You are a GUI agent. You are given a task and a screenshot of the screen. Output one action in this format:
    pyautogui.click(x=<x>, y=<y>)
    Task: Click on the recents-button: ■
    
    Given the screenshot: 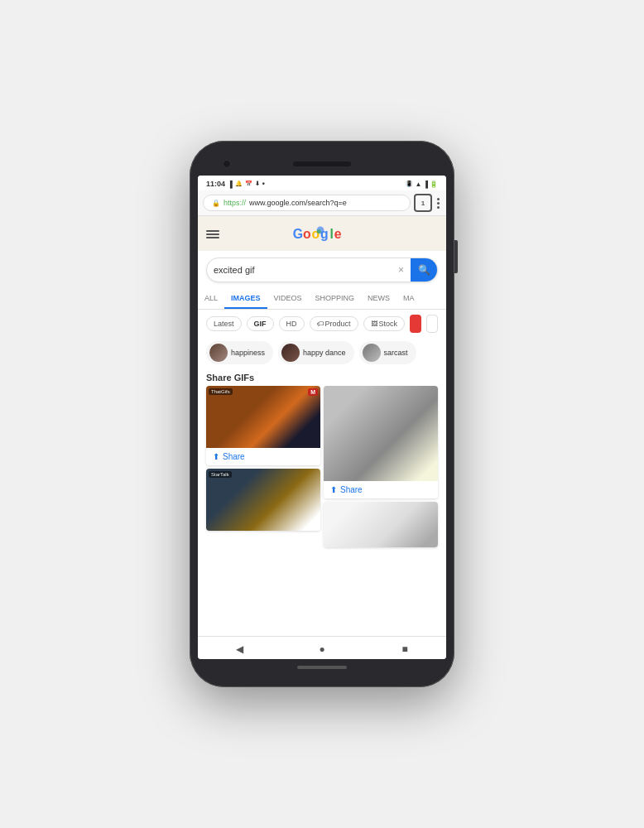 What is the action you would take?
    pyautogui.click(x=405, y=649)
    